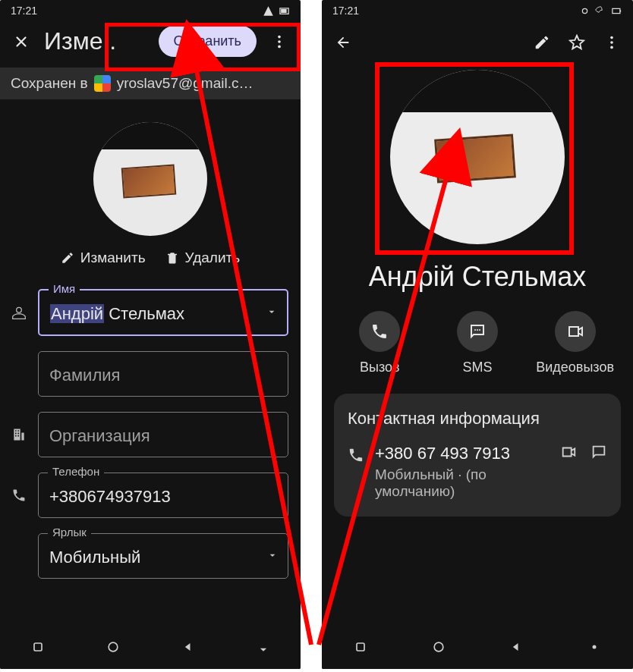 Image resolution: width=633 pixels, height=672 pixels. I want to click on google-icon, so click(102, 83).